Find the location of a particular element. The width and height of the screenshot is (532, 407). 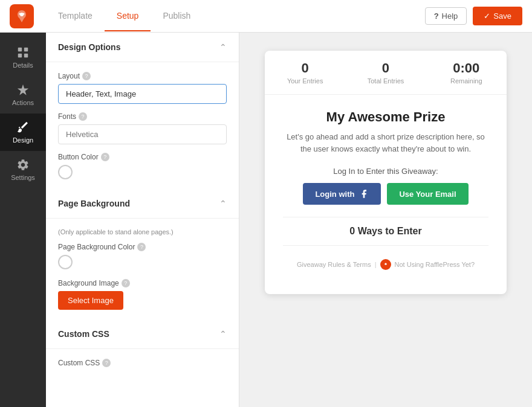

tab-publish: Publish is located at coordinates (177, 16).